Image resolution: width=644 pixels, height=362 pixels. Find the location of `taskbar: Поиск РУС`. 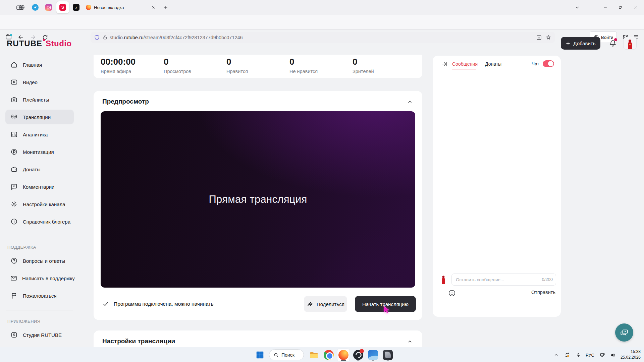

taskbar: Поиск РУС is located at coordinates (322, 355).